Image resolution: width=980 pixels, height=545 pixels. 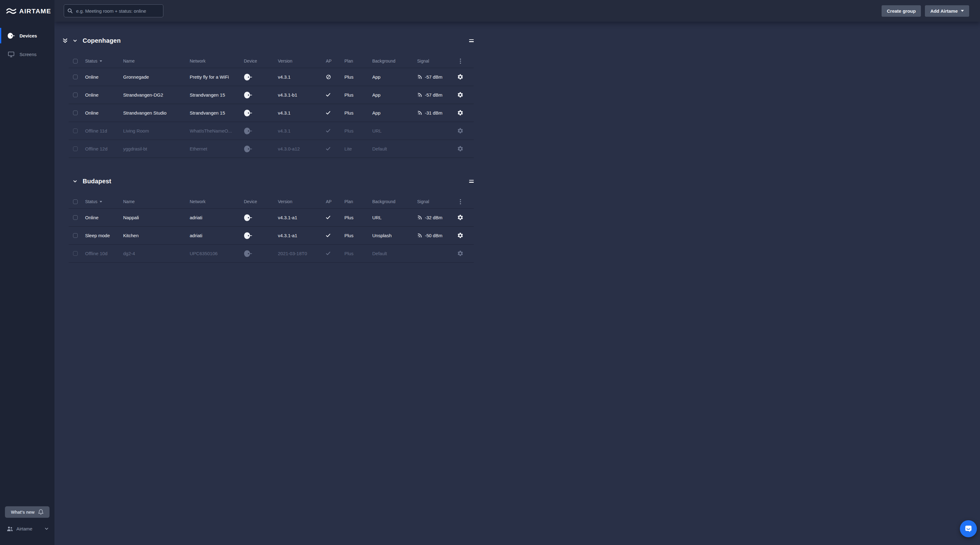 I want to click on search-input, so click(x=113, y=11).